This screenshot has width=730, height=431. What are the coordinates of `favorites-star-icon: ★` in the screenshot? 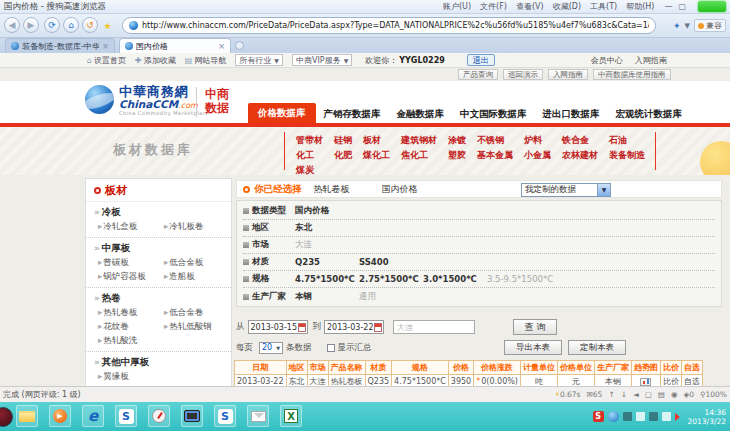 It's located at (108, 26).